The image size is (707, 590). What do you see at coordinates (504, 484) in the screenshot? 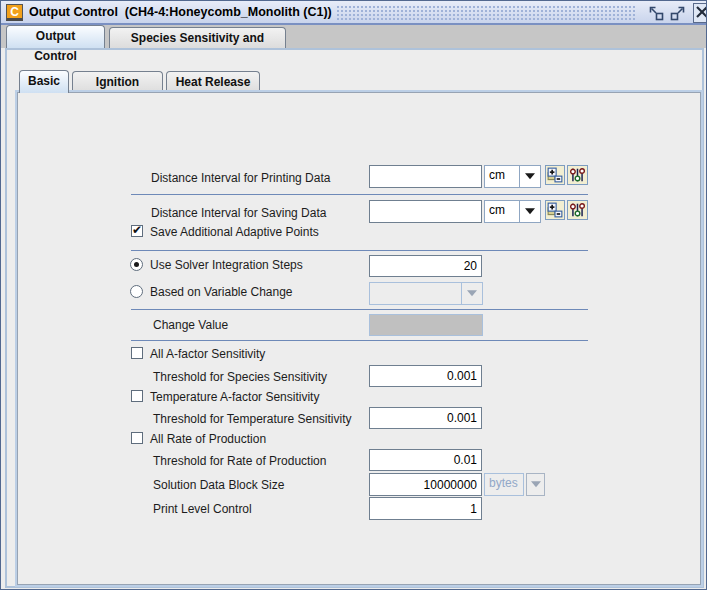
I see `block-size-unit-value: bytes` at bounding box center [504, 484].